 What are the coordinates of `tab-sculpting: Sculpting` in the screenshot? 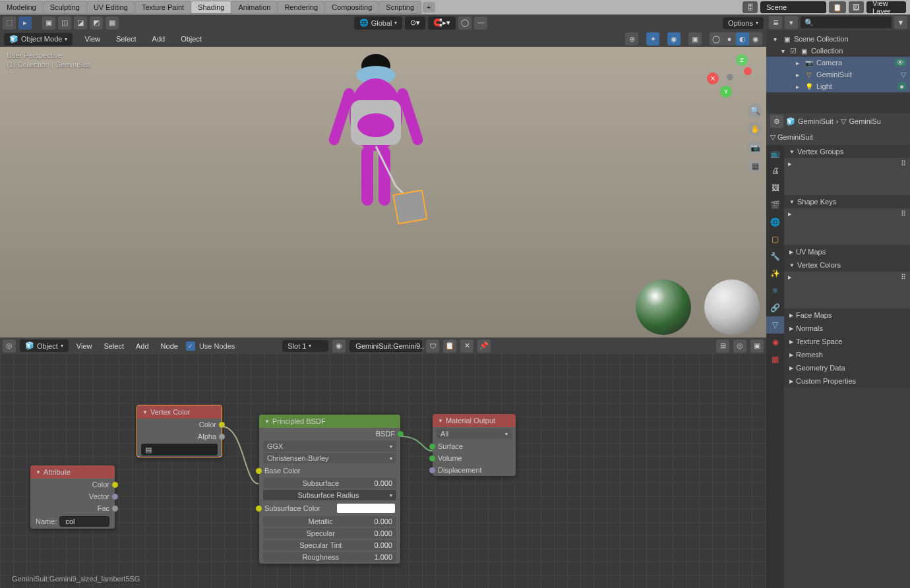 It's located at (65, 7).